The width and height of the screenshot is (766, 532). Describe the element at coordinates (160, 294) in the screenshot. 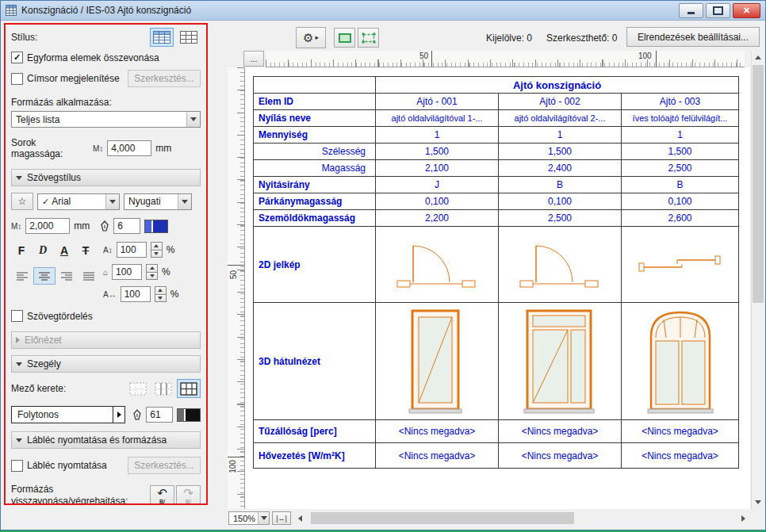

I see `letter-spacing-stepper` at that location.